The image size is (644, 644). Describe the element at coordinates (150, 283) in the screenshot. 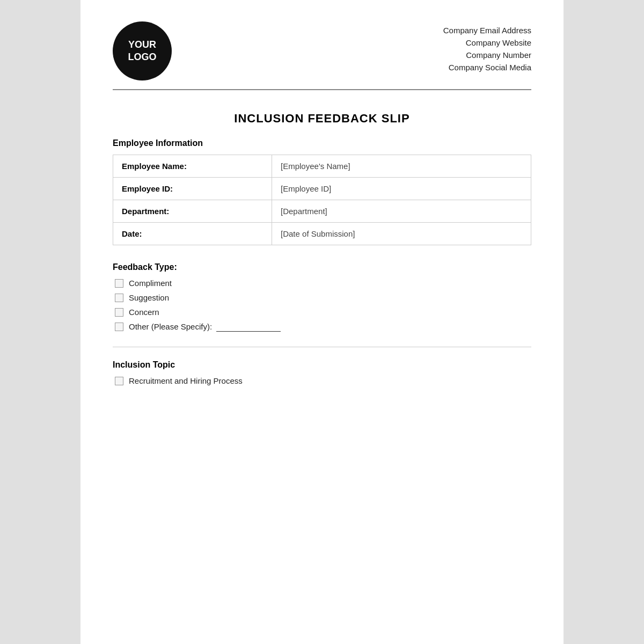

I see `option-compliment-label: Compliment` at that location.